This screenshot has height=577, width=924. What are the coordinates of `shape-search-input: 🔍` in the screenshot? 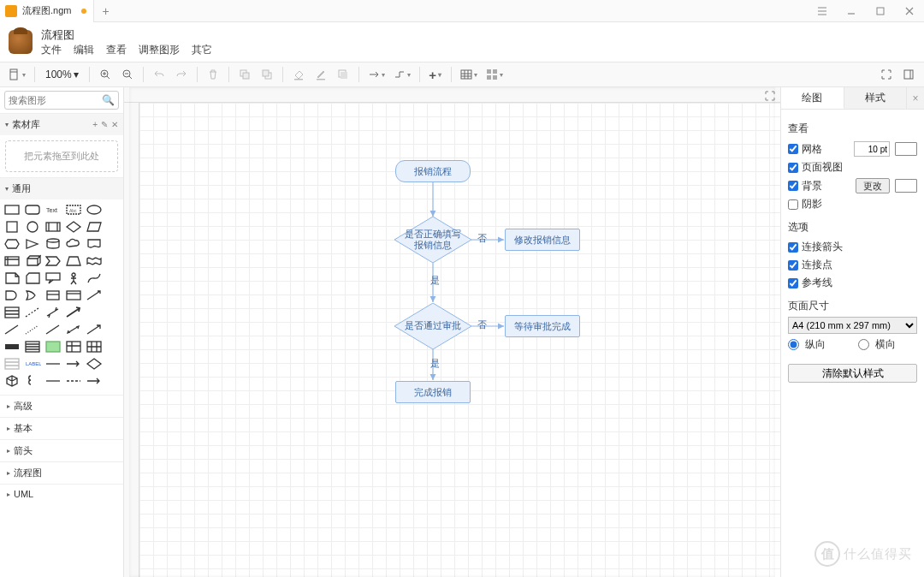 It's located at (62, 100).